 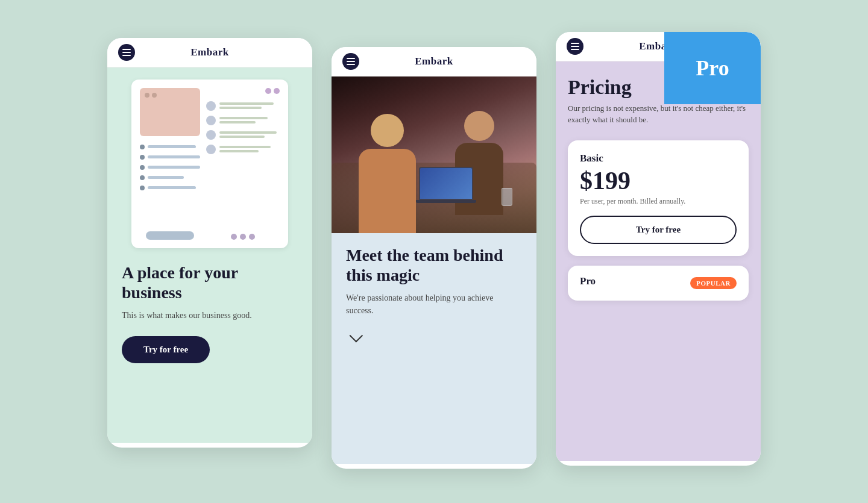 What do you see at coordinates (170, 236) in the screenshot?
I see `wf-btn` at bounding box center [170, 236].